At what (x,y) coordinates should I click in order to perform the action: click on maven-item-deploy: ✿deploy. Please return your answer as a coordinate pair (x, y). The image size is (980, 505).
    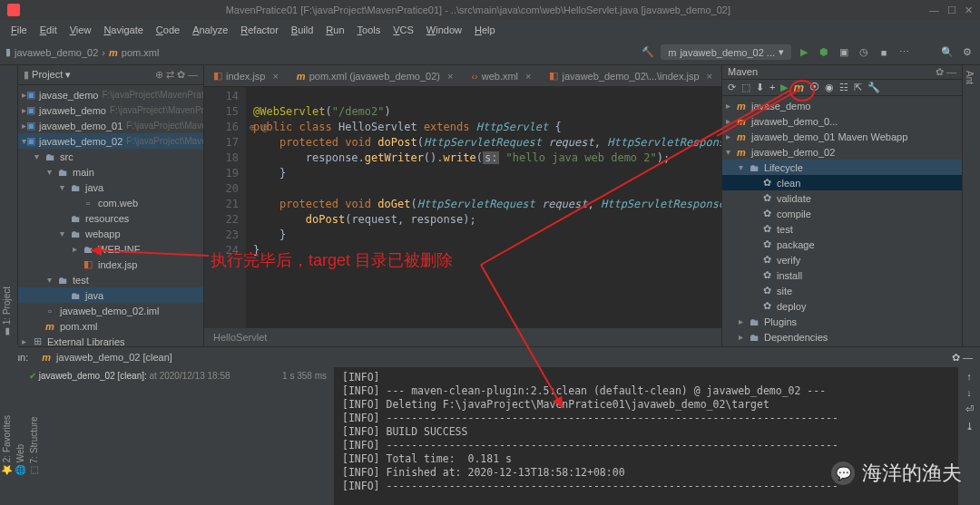
    Looking at the image, I should click on (842, 306).